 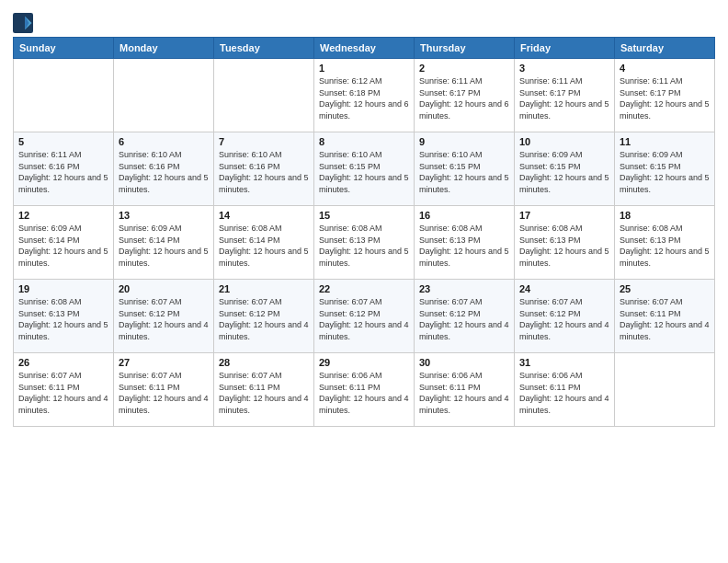 What do you see at coordinates (464, 289) in the screenshot?
I see `day-number: 23` at bounding box center [464, 289].